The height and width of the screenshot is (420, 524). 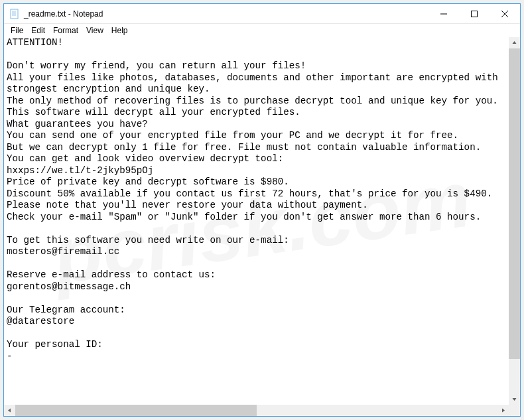 What do you see at coordinates (136, 410) in the screenshot?
I see `scroll-thumb-horizontal` at bounding box center [136, 410].